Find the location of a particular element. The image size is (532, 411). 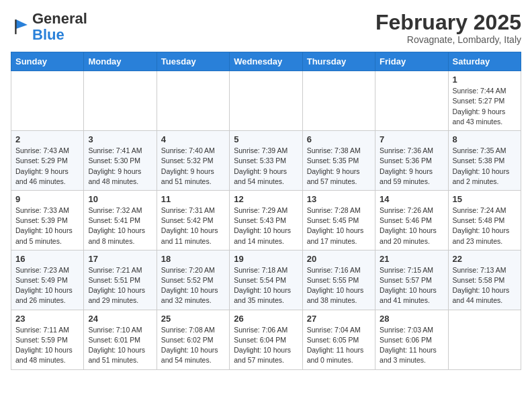

location-subtitle: Rovagnate, Lombardy, Italy is located at coordinates (449, 40).